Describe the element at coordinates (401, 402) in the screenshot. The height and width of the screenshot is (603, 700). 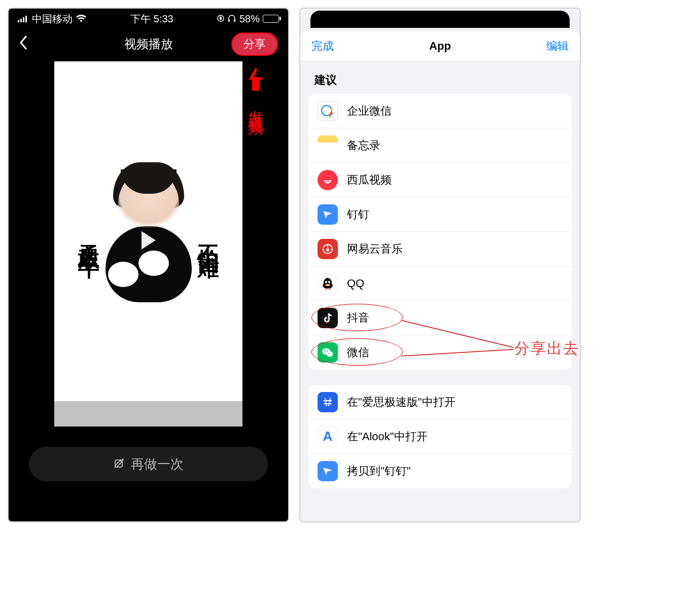
I see `app-label: 在"爱思极速版"中打开` at that location.